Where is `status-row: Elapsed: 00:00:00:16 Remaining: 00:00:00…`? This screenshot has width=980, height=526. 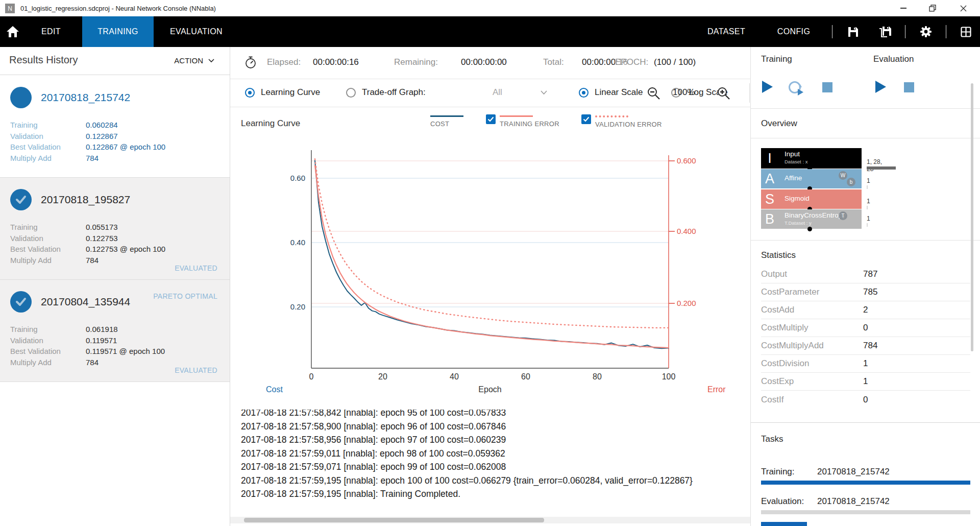
status-row: Elapsed: 00:00:00:16 Remaining: 00:00:00… is located at coordinates (490, 63).